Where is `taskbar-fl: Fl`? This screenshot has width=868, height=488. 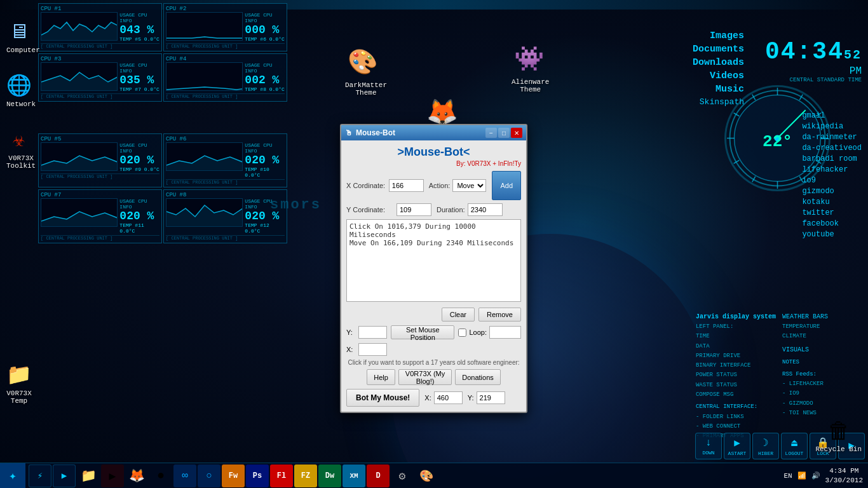 taskbar-fl: Fl is located at coordinates (281, 476).